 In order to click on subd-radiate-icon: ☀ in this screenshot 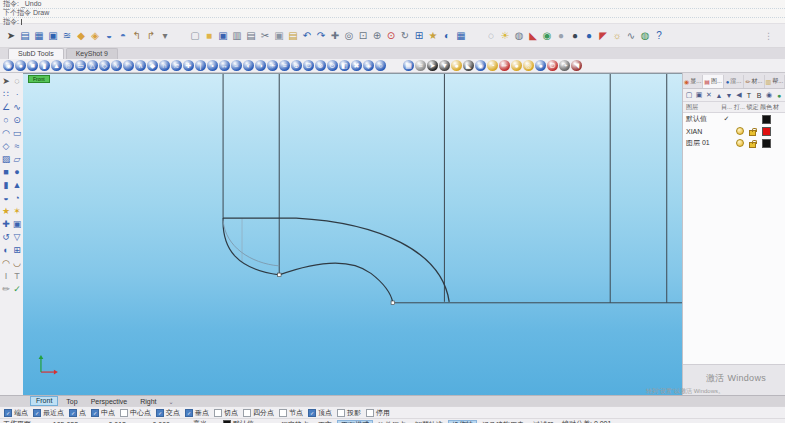, I will do `click(272, 66)`.